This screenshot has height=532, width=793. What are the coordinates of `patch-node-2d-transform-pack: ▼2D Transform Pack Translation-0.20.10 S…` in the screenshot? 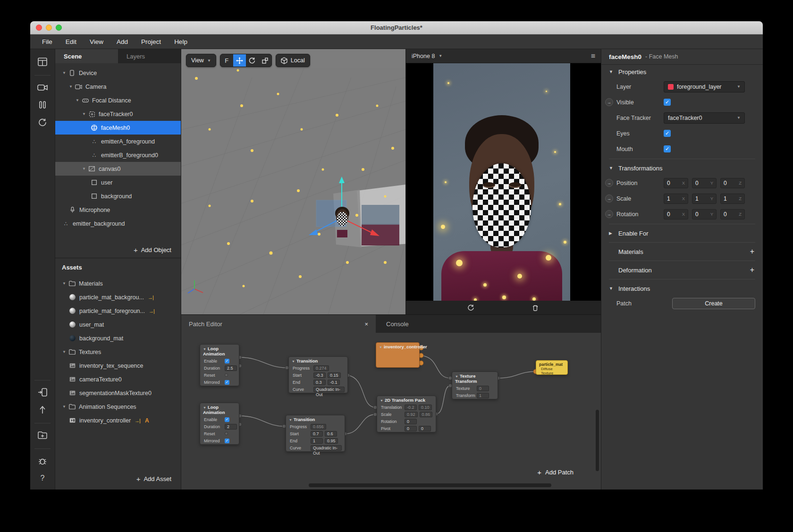 It's located at (406, 414).